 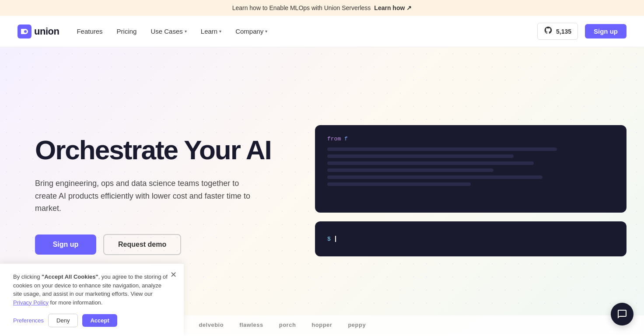 I want to click on cookie-preferences-button: Preferences, so click(x=28, y=320).